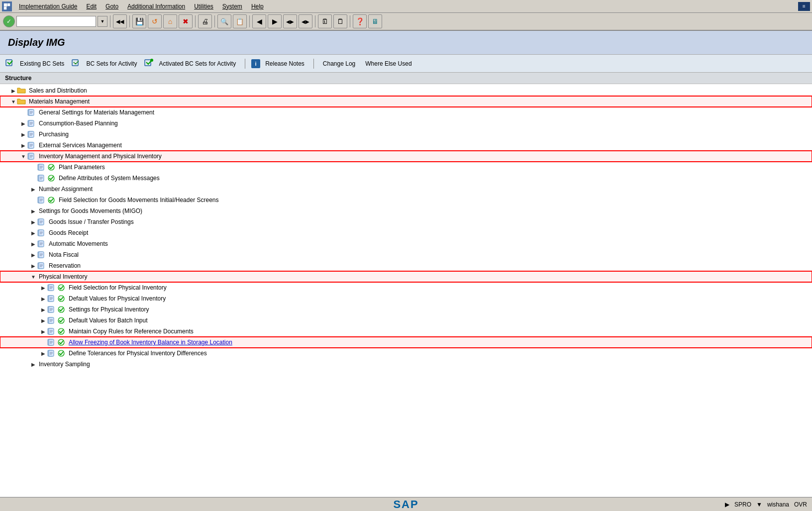 The width and height of the screenshot is (812, 511). Describe the element at coordinates (406, 156) in the screenshot. I see `tree-row: ▼ Inventory Management and Physical Inve…` at that location.